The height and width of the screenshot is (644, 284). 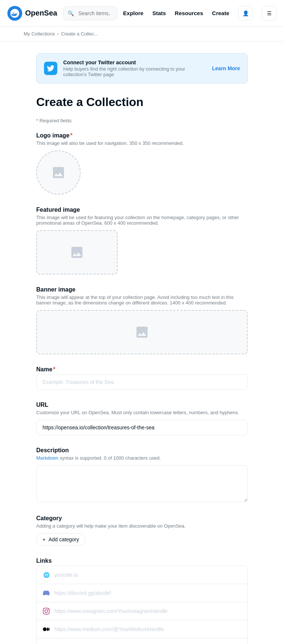 I want to click on url-input, so click(x=142, y=427).